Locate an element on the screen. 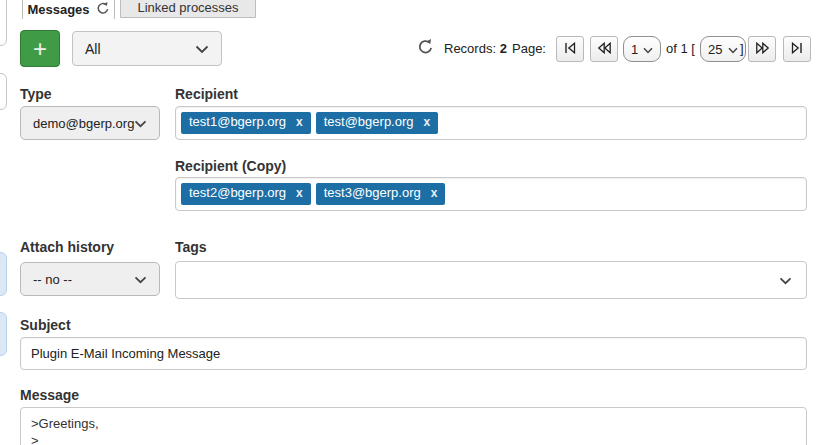  records-text: Records: 2 is located at coordinates (476, 48).